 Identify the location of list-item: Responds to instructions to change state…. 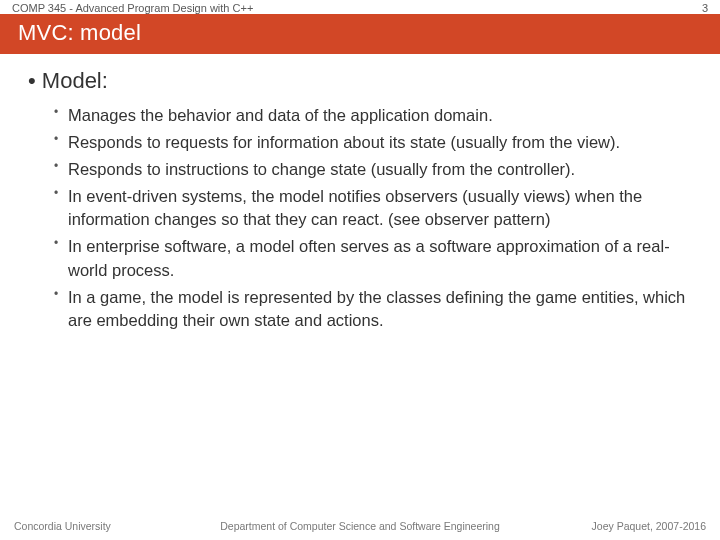
(373, 170).